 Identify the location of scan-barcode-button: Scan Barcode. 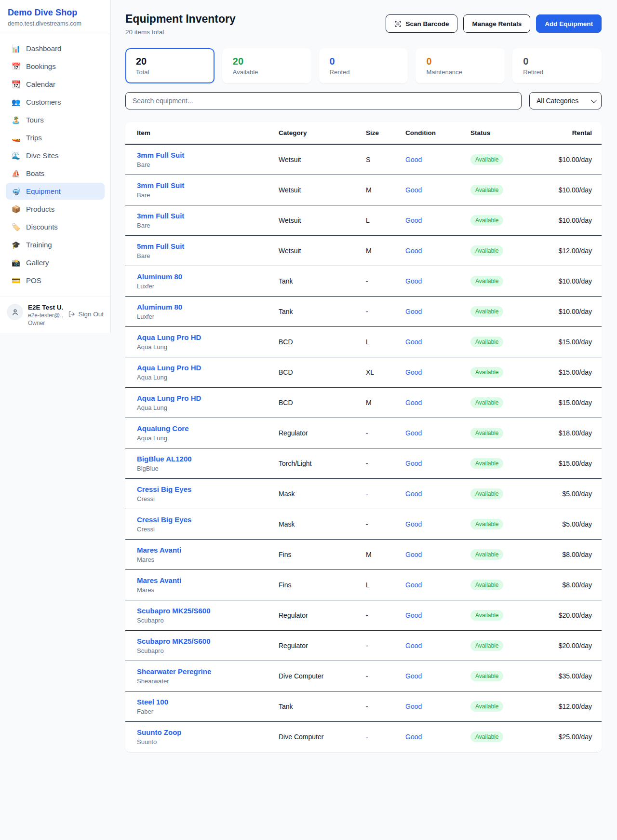
(421, 24).